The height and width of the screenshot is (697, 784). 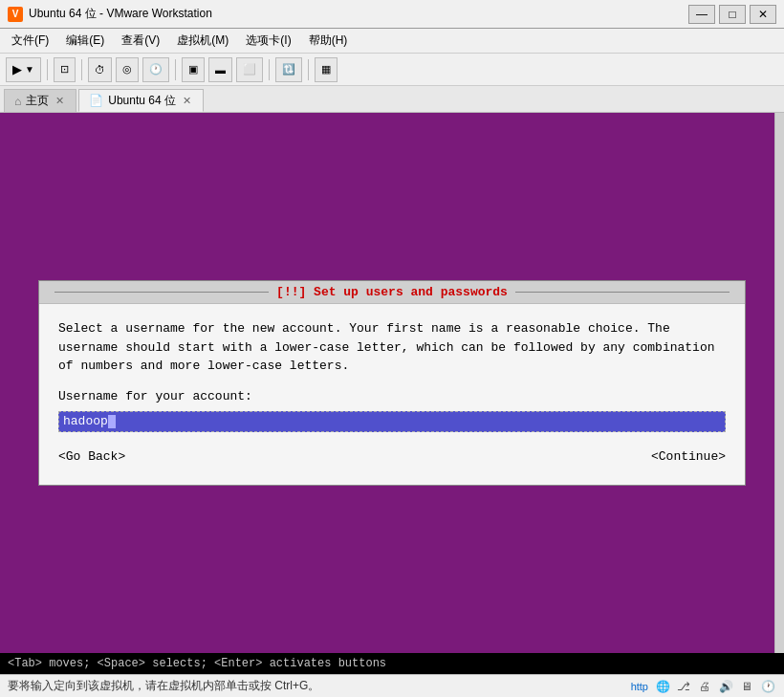 I want to click on description-line3: of numbers and more lower-case letters., so click(x=392, y=366).